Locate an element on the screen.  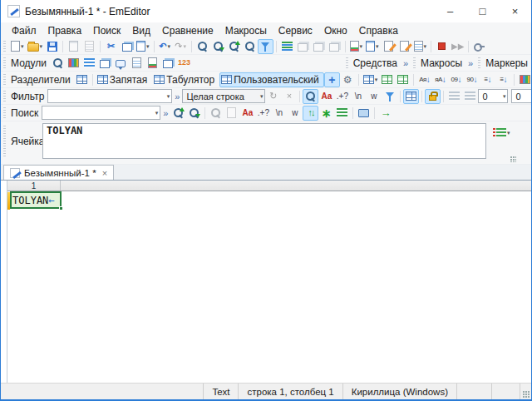
selected-cell: TOLYAN← is located at coordinates (36, 200).